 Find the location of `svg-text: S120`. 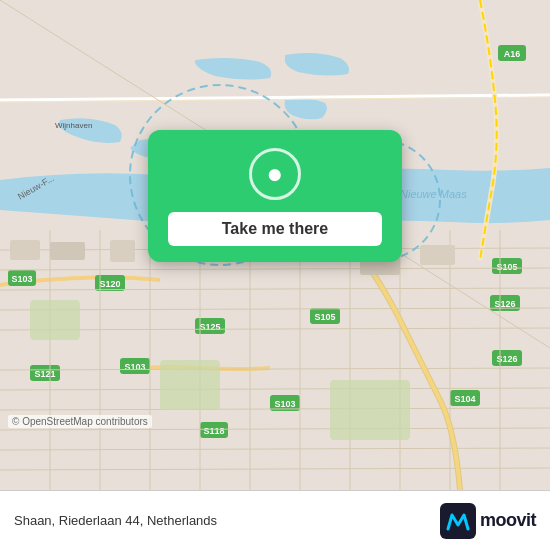

svg-text: S120 is located at coordinates (110, 284).